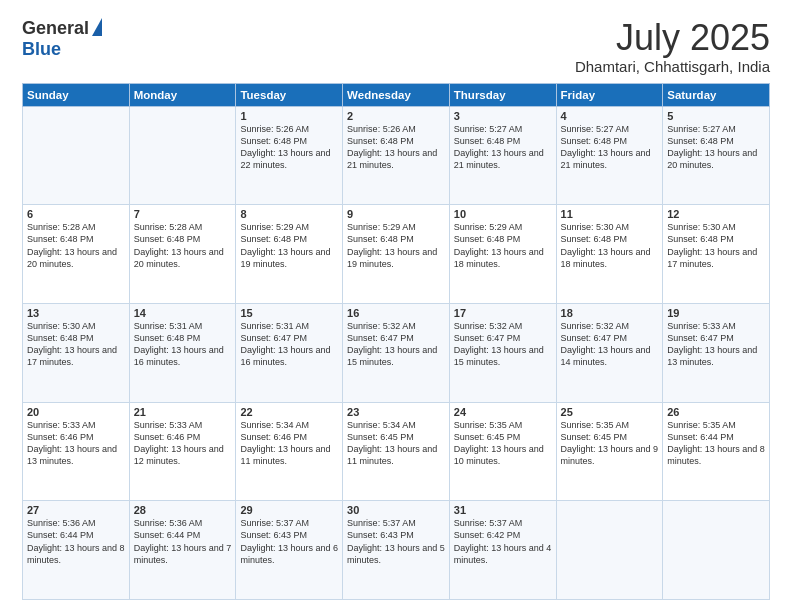  Describe the element at coordinates (183, 214) in the screenshot. I see `day-number: 7` at that location.